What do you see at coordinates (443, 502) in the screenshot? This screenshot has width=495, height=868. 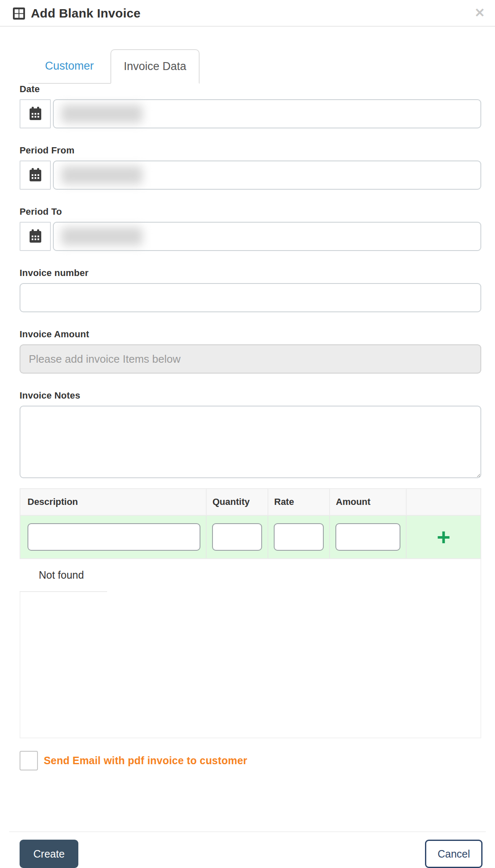 I see `column-header-actions` at bounding box center [443, 502].